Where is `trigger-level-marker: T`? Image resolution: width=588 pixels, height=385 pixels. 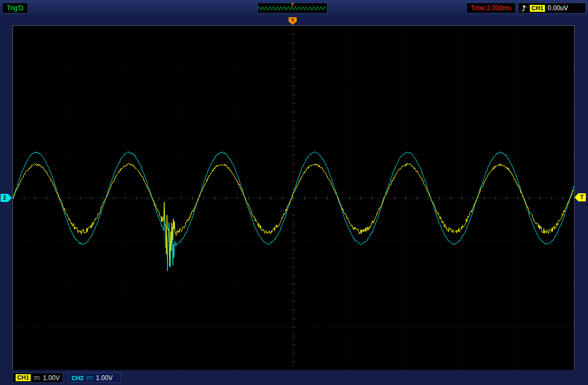 trigger-level-marker: T is located at coordinates (580, 197).